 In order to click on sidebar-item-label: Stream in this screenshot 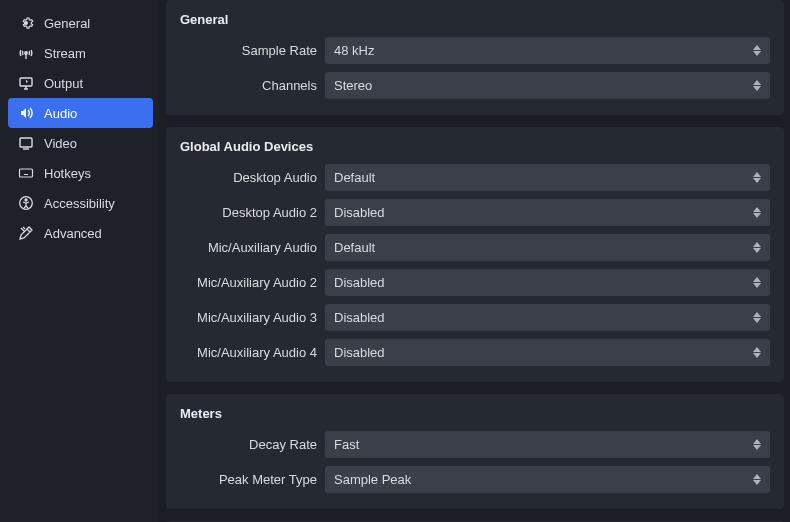, I will do `click(65, 54)`.